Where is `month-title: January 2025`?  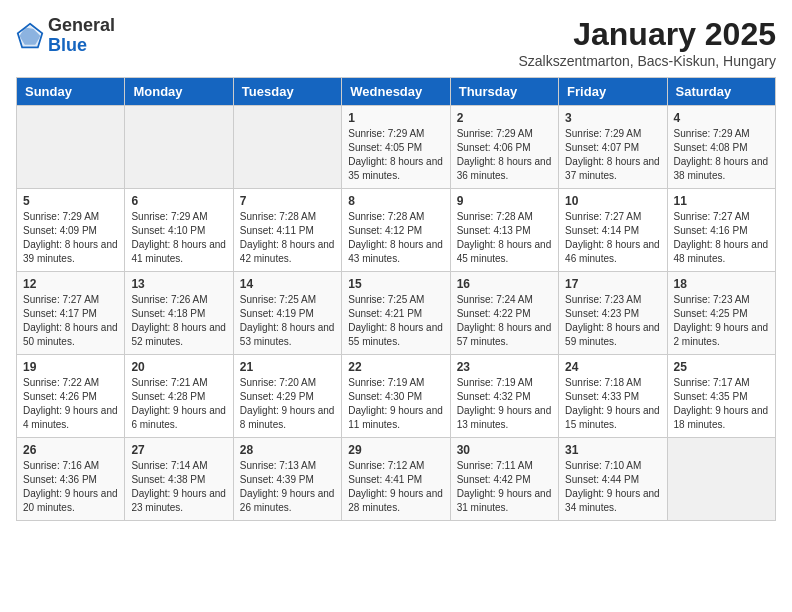 month-title: January 2025 is located at coordinates (647, 34).